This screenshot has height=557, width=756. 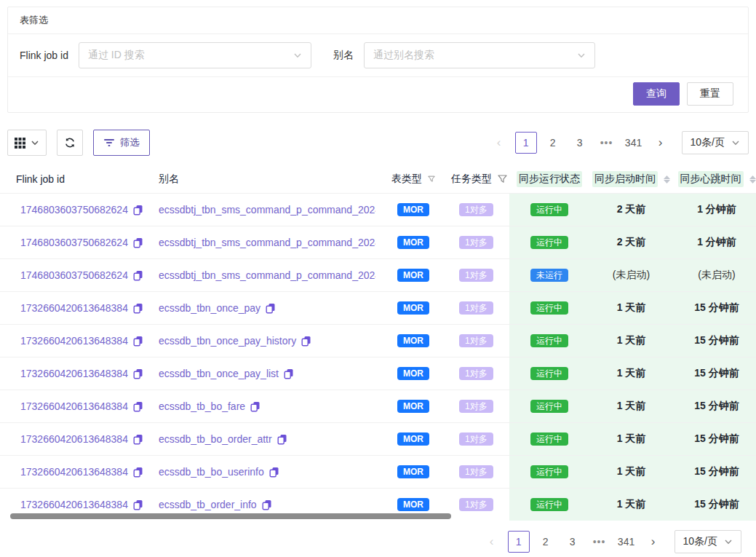 What do you see at coordinates (210, 308) in the screenshot?
I see `alias-link: ecssdb_tbn_once_pay` at bounding box center [210, 308].